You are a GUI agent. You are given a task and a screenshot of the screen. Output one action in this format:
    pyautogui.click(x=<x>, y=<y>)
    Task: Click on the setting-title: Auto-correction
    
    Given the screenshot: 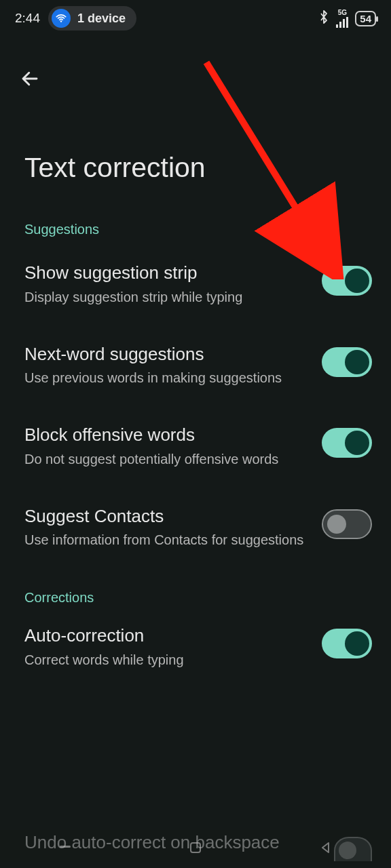 What is the action you would take?
    pyautogui.click(x=166, y=636)
    